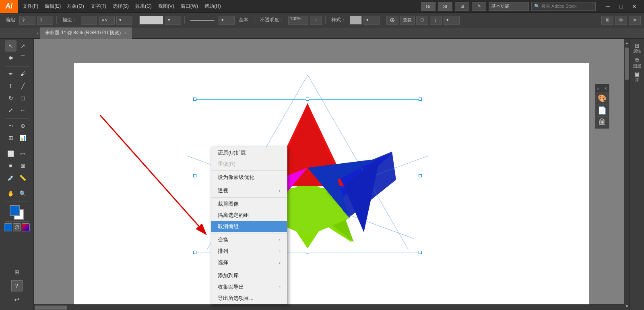  Describe the element at coordinates (249, 262) in the screenshot. I see `cm-select: 选择 ›` at that location.